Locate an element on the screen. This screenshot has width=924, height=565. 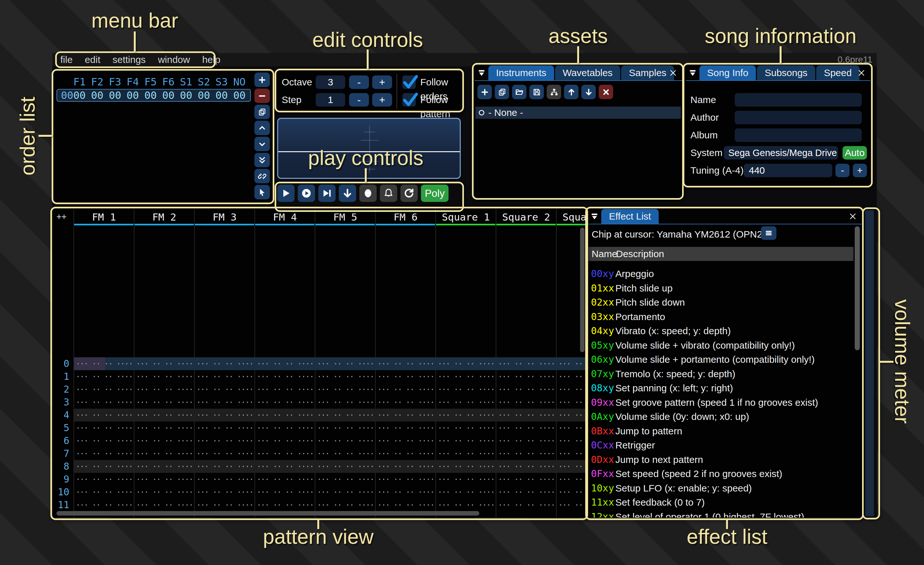
channel-header-square-2: Square 2 is located at coordinates (526, 217).